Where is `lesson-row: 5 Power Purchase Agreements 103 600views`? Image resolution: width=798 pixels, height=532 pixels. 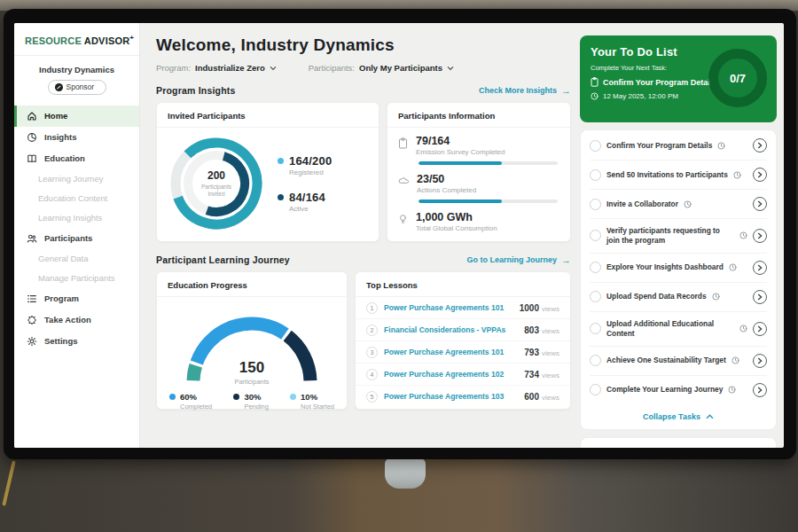
lesson-row: 5 Power Purchase Agreements 103 600views is located at coordinates (463, 396).